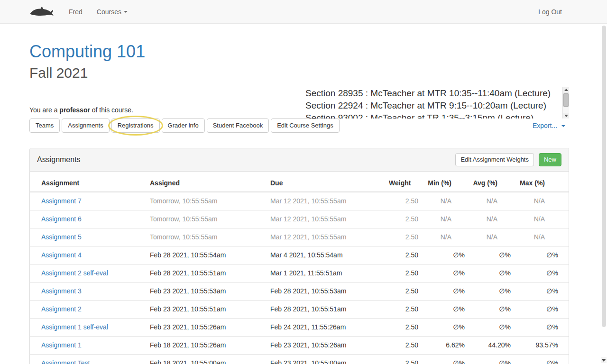  I want to click on page-scrollbar, so click(604, 194).